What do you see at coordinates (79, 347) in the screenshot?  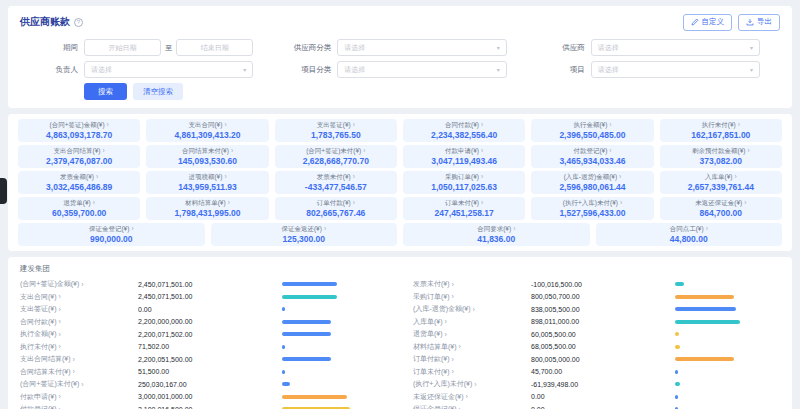 I see `metric-label: 执行未付(¥)›` at bounding box center [79, 347].